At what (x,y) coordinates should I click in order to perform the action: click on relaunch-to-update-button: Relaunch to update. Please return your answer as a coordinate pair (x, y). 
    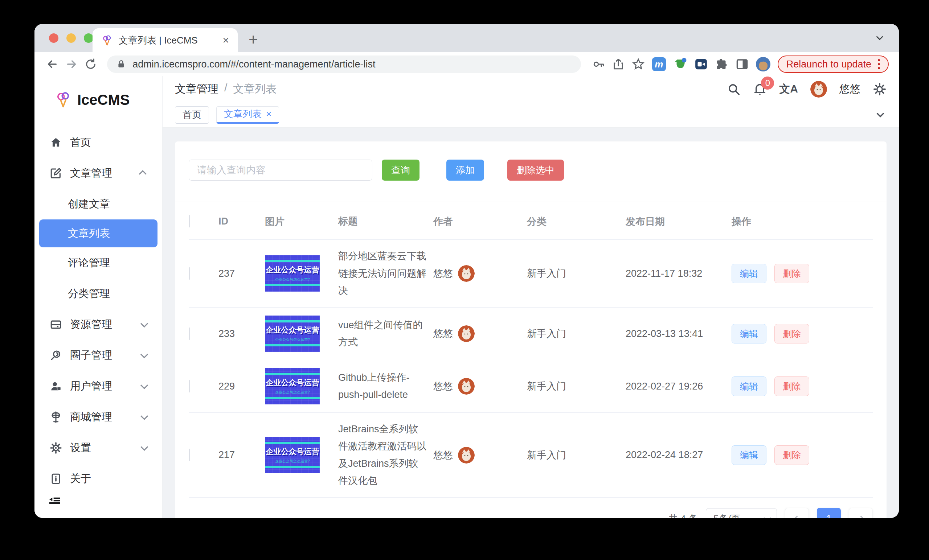
    Looking at the image, I should click on (833, 64).